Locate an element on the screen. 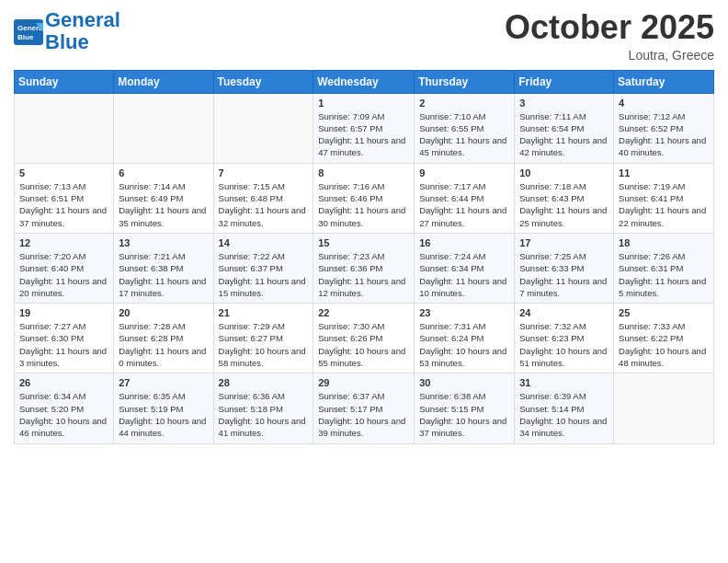 Image resolution: width=728 pixels, height=563 pixels. weekday-header-row: SundayMondayTuesdayWednesdayThursdayFrid… is located at coordinates (364, 81).